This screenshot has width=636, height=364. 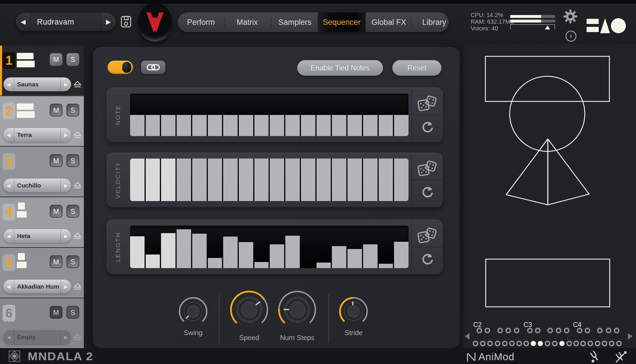 I want to click on knob-swing, so click(x=193, y=311).